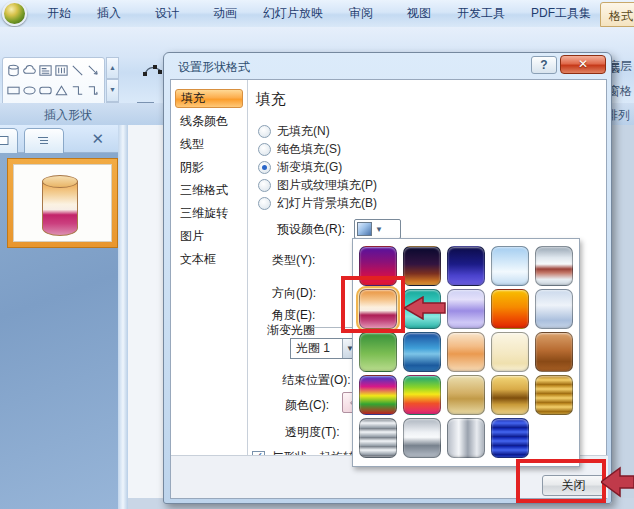 This screenshot has width=634, height=509. Describe the element at coordinates (78, 70) in the screenshot. I see `shape-line-icon` at that location.